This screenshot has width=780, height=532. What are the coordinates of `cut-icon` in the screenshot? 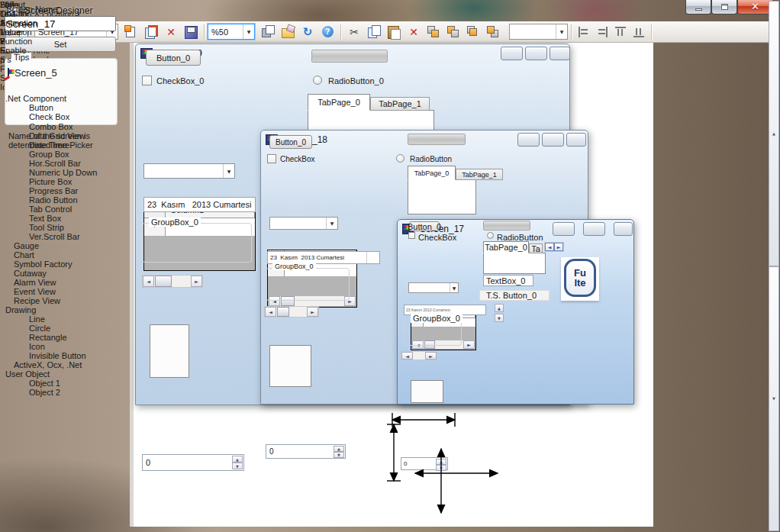 It's located at (354, 32).